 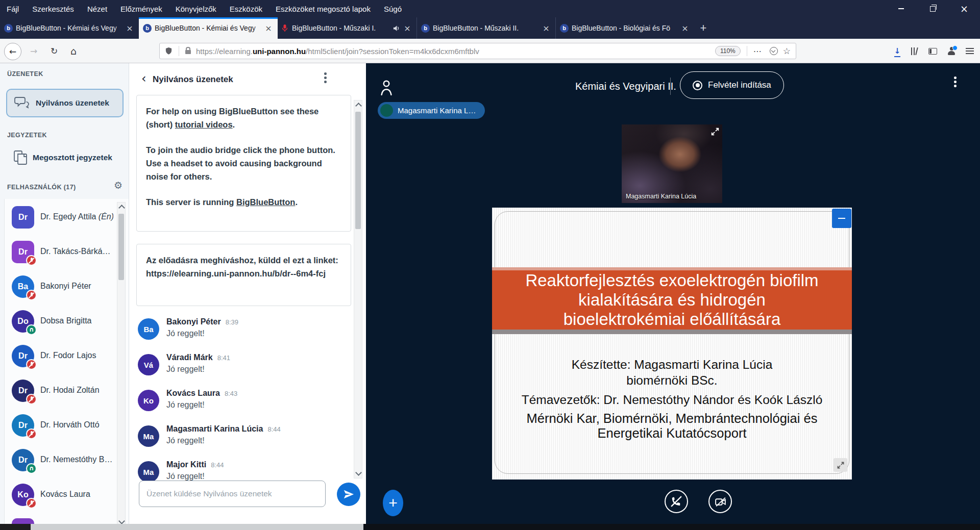 I want to click on chat-message-input, so click(x=232, y=494).